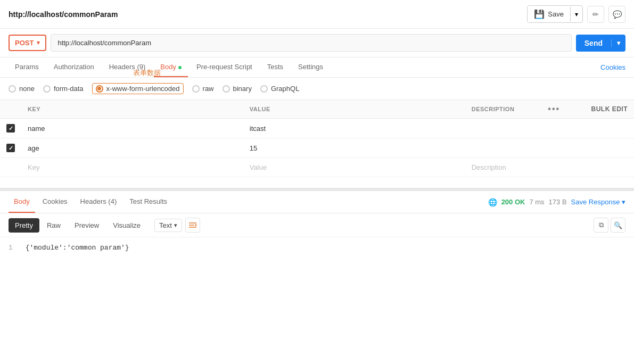  Describe the element at coordinates (618, 225) in the screenshot. I see `search-button: 🔍` at that location.